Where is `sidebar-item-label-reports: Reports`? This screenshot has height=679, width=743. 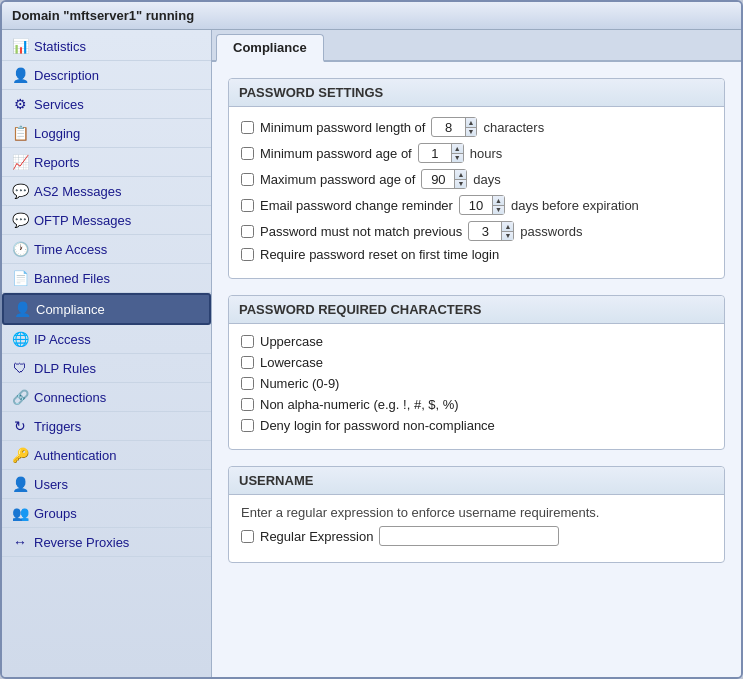 sidebar-item-label-reports: Reports is located at coordinates (57, 162).